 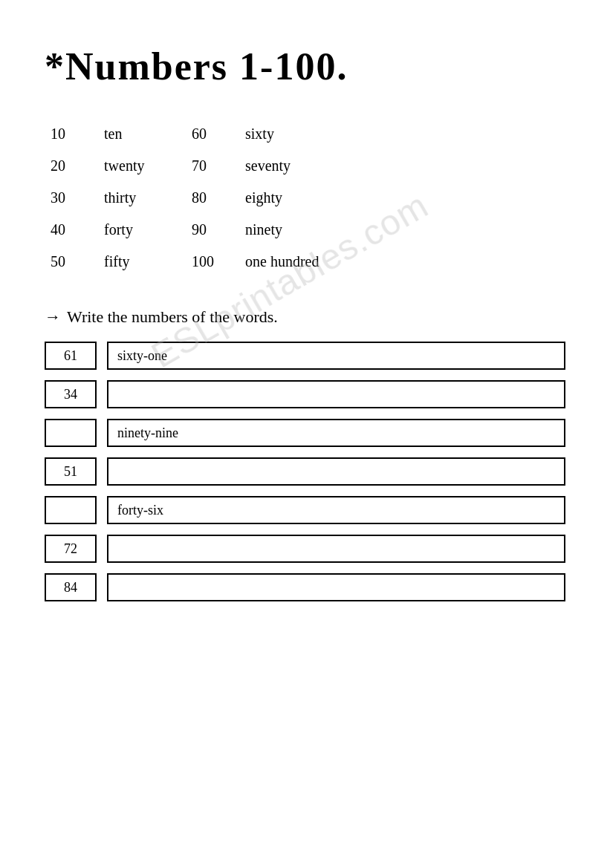 What do you see at coordinates (336, 510) in the screenshot?
I see `word-box: forty-six` at bounding box center [336, 510].